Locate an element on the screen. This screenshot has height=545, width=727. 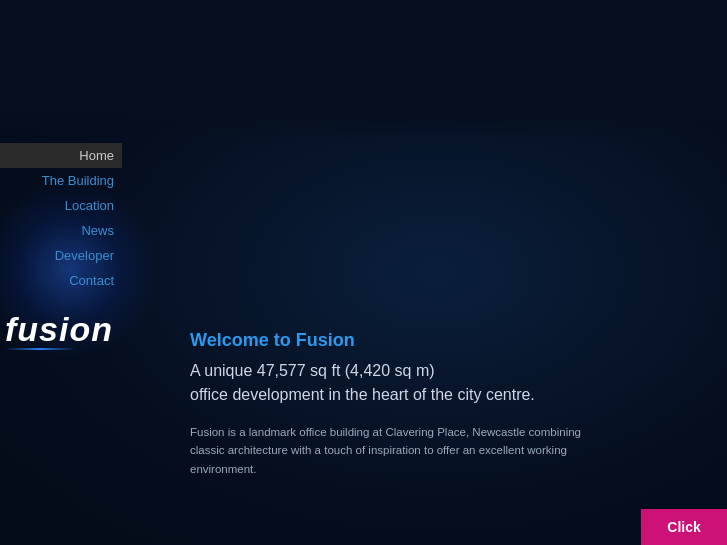
welcome-subtitle: A unique 47,577 sq ft (4,420 sq m) offic… is located at coordinates (448, 383).